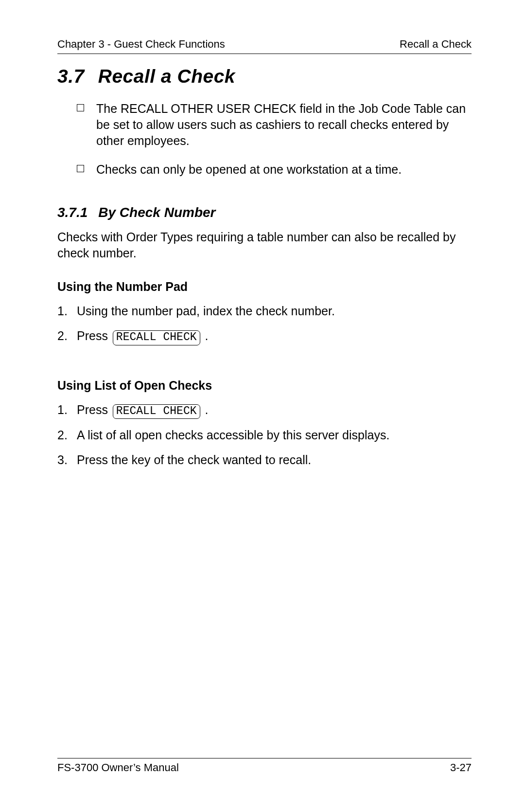 This screenshot has width=525, height=812. I want to click on subsection-title-text: By Check Number, so click(157, 212).